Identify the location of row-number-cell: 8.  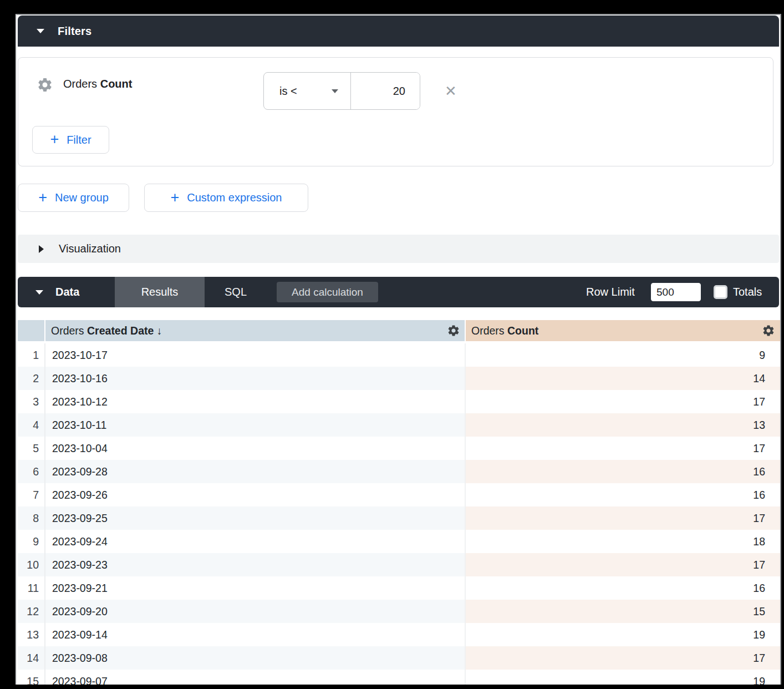
(31, 518).